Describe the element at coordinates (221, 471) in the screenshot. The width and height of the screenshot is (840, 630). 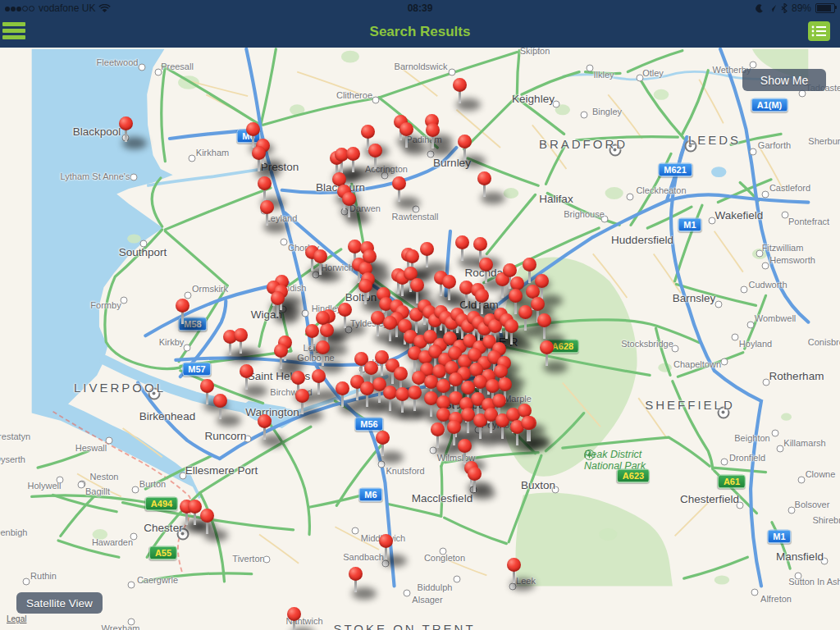
I see `place-label: Ellesmere Port` at that location.